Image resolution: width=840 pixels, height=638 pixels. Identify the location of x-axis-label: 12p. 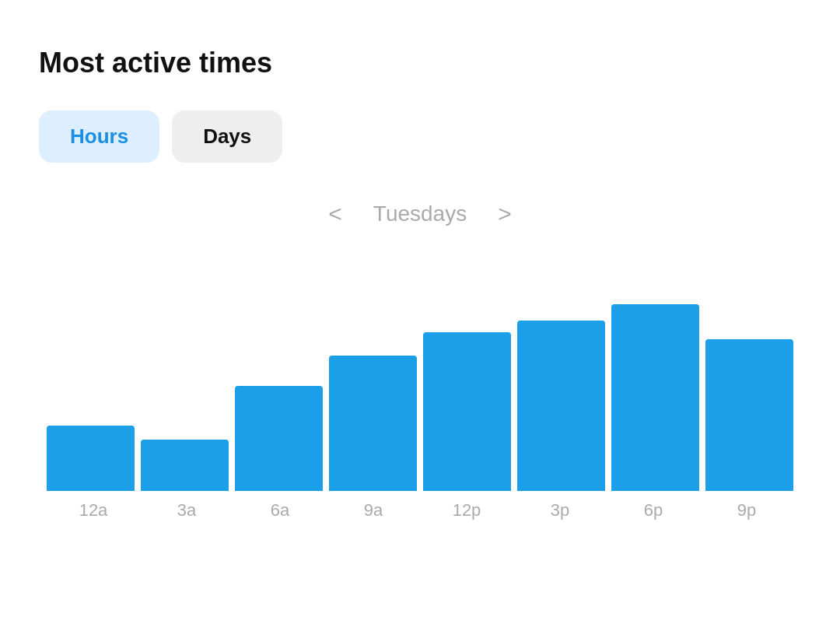
(467, 510).